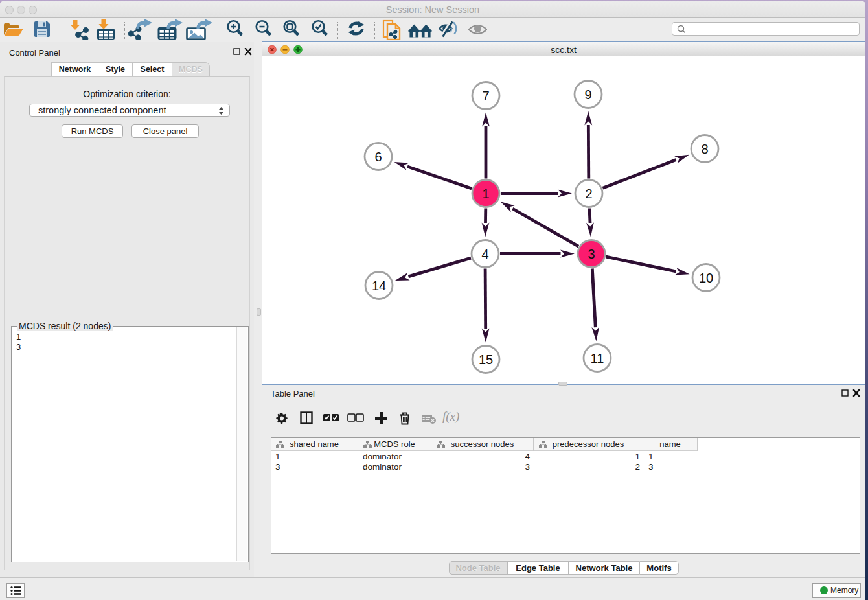 This screenshot has height=600, width=868. I want to click on svg-text: 3, so click(591, 254).